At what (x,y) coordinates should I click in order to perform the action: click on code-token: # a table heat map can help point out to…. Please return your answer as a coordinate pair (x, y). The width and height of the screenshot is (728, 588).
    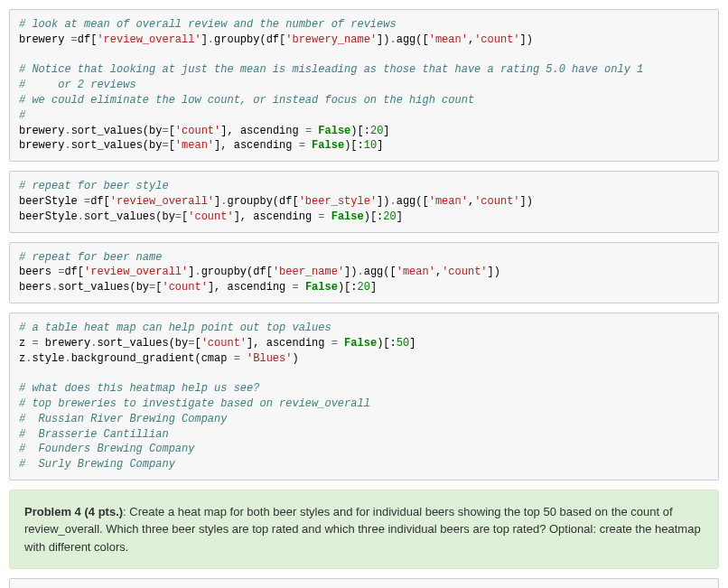
    Looking at the image, I should click on (175, 328).